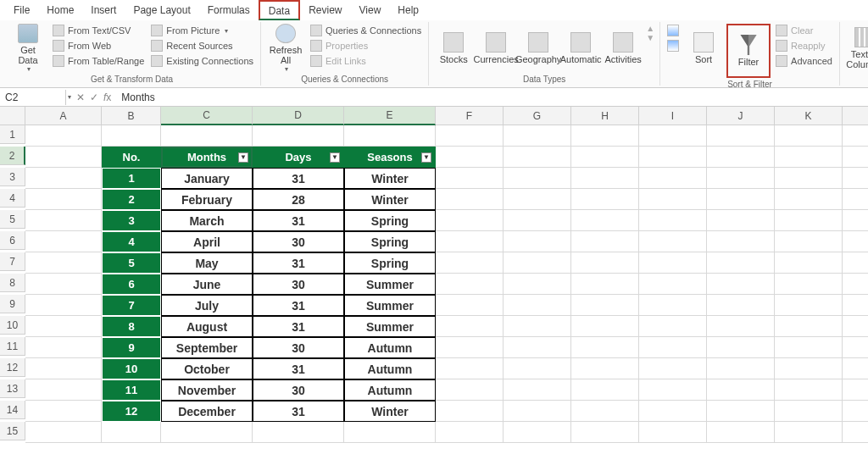  Describe the element at coordinates (741, 263) in the screenshot. I see `cell-J7` at that location.